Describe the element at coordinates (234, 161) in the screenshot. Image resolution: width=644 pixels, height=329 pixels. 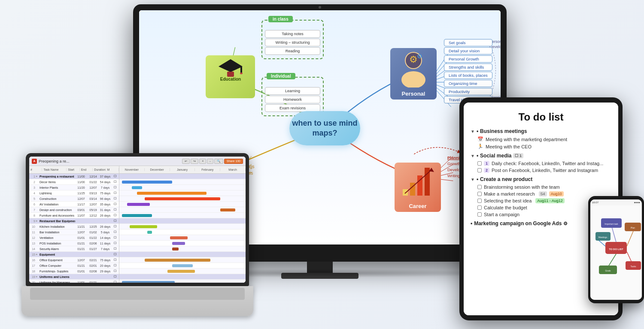
I see `gantt-share-btn: Share 100` at that location.